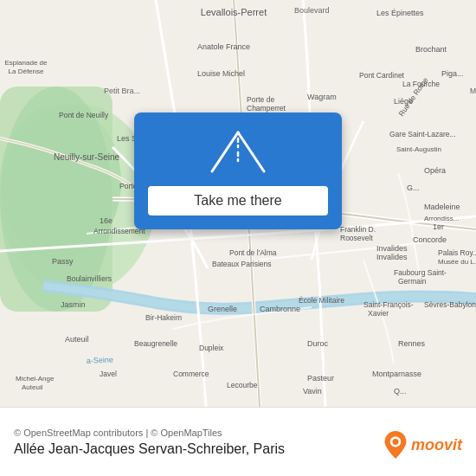 This screenshot has height=476, width=476. I want to click on svg-text: Champerret, so click(267, 108).